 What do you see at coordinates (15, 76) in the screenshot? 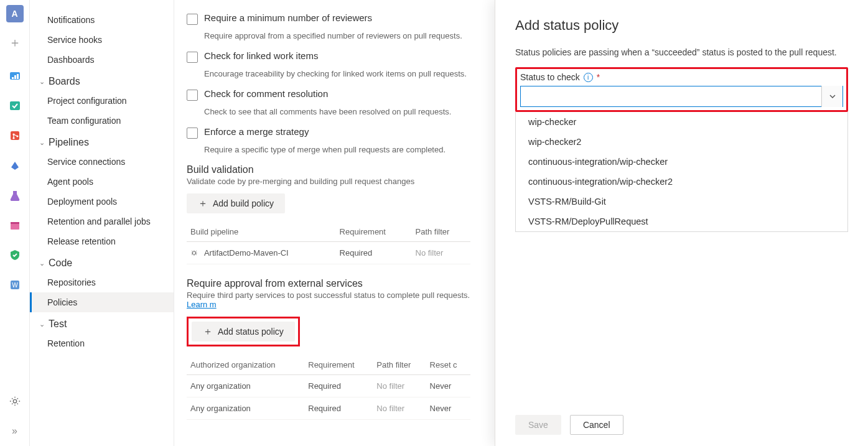
I see `overview-icon` at bounding box center [15, 76].